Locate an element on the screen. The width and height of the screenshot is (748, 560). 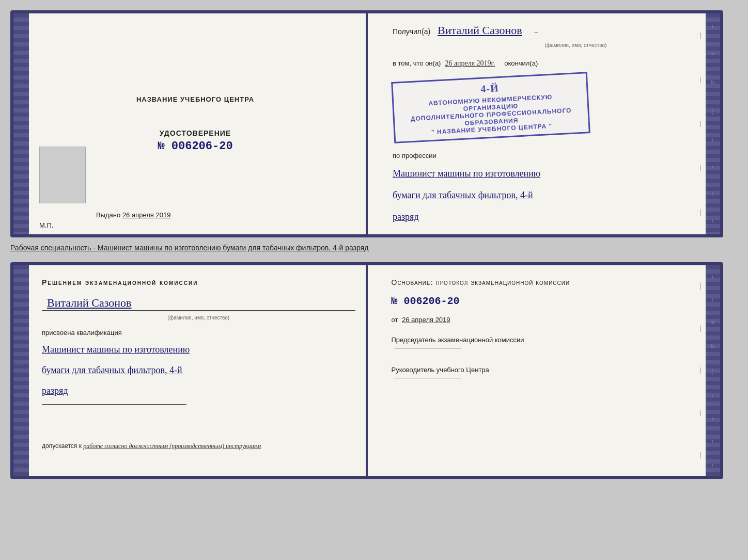
middle-label: Рабочая специальность - Машинист машины … is located at coordinates (374, 248).